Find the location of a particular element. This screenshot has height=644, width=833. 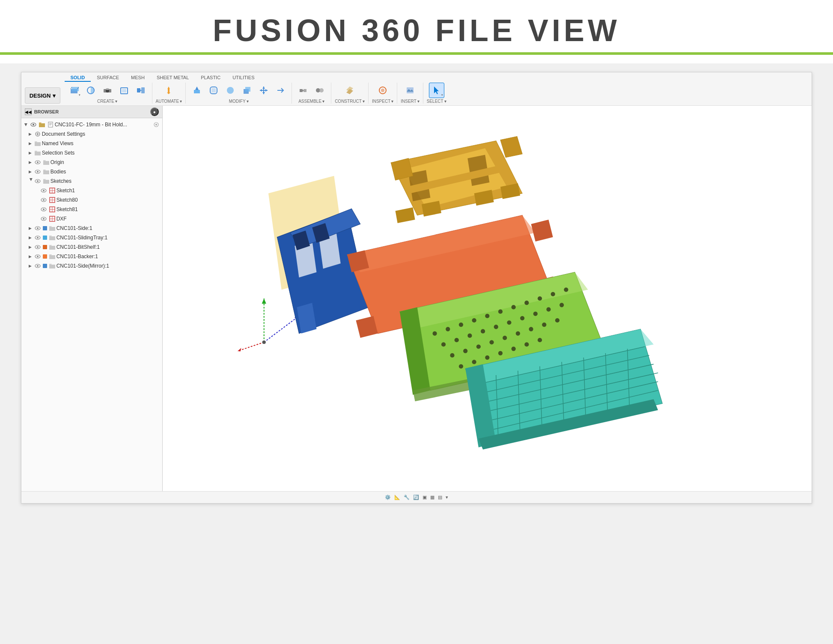

root-folder-icon is located at coordinates (42, 125).